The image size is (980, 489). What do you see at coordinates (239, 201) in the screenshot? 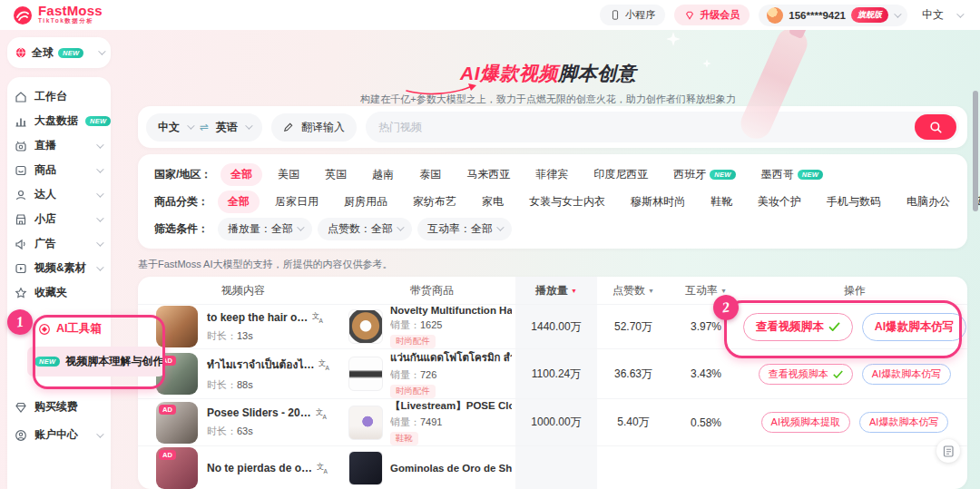
I see `category-option: 全部` at bounding box center [239, 201].